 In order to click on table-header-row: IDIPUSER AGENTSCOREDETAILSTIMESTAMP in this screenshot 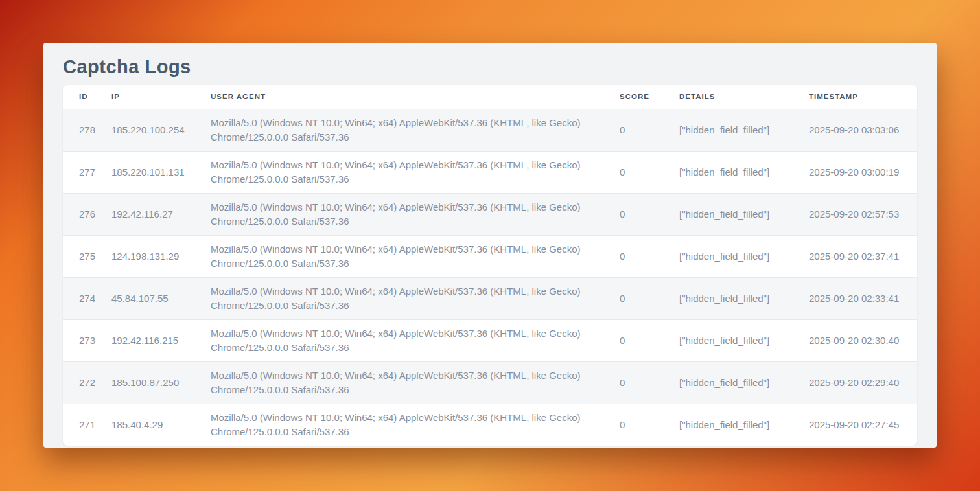, I will do `click(490, 97)`.